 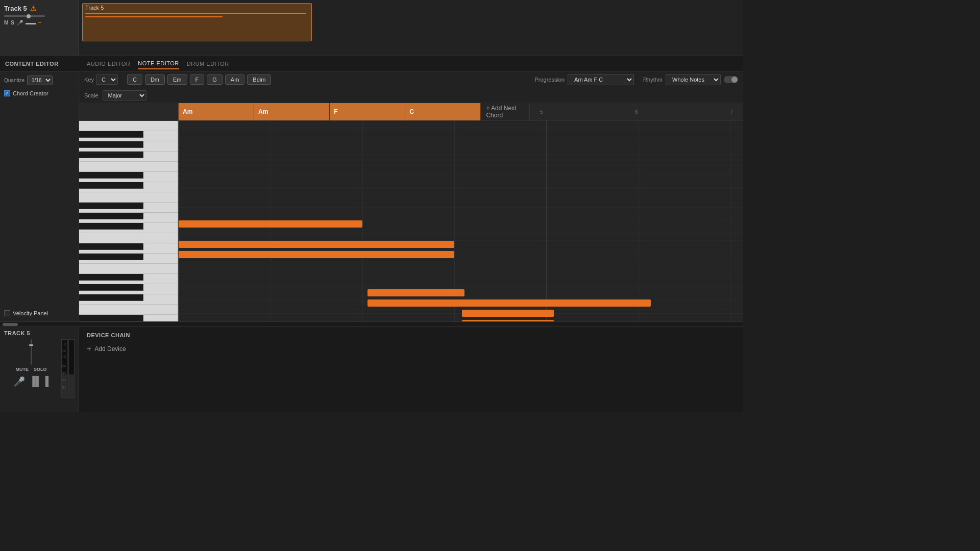 I want to click on mute-btn: MUTE, so click(x=22, y=369).